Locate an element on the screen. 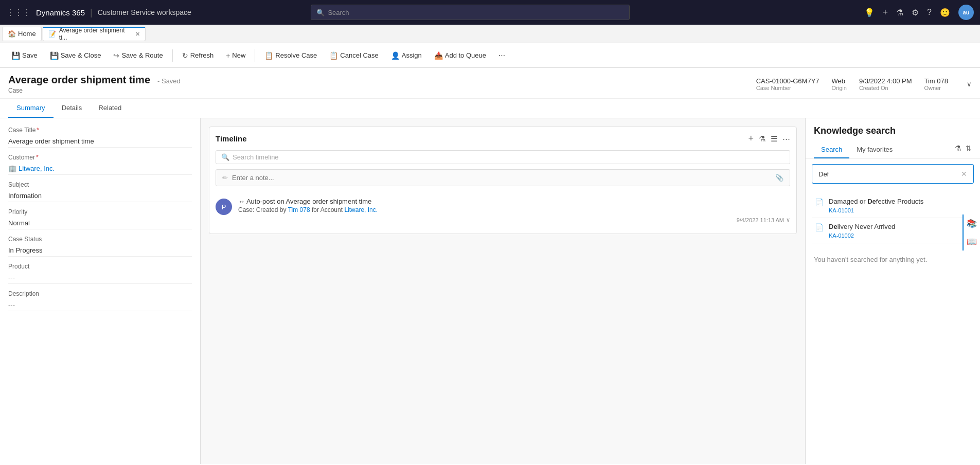 Image resolution: width=980 pixels, height=465 pixels. global-search-input is located at coordinates (476, 12).